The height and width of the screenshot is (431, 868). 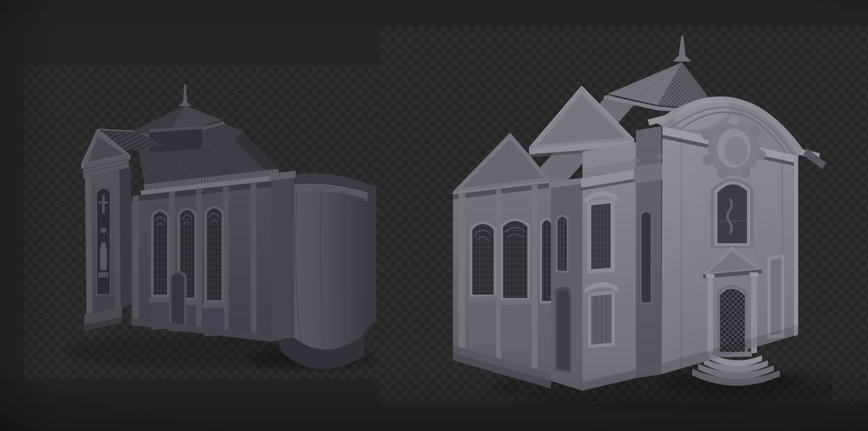 I want to click on left-model-corner-tower, so click(x=108, y=243).